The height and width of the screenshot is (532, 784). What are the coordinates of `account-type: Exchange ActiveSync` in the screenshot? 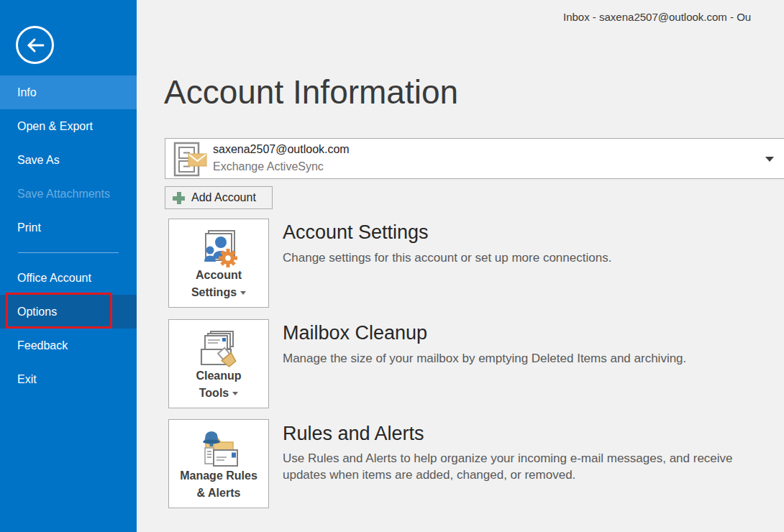 It's located at (268, 167).